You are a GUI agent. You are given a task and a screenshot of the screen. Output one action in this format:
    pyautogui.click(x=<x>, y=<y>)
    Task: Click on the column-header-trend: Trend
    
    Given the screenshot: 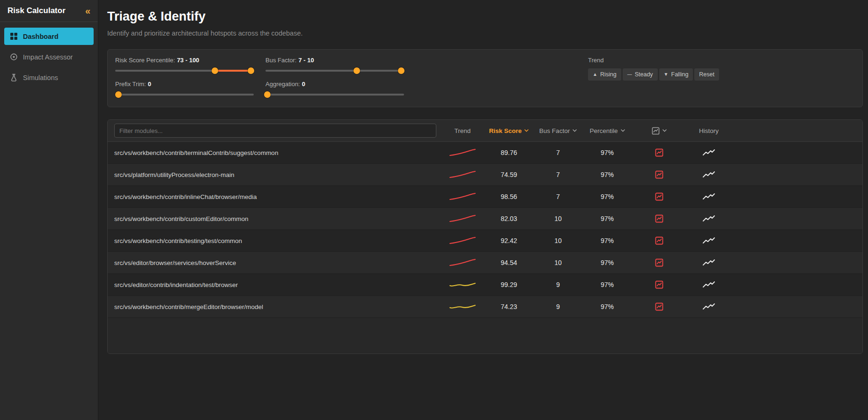 What is the action you would take?
    pyautogui.click(x=463, y=131)
    